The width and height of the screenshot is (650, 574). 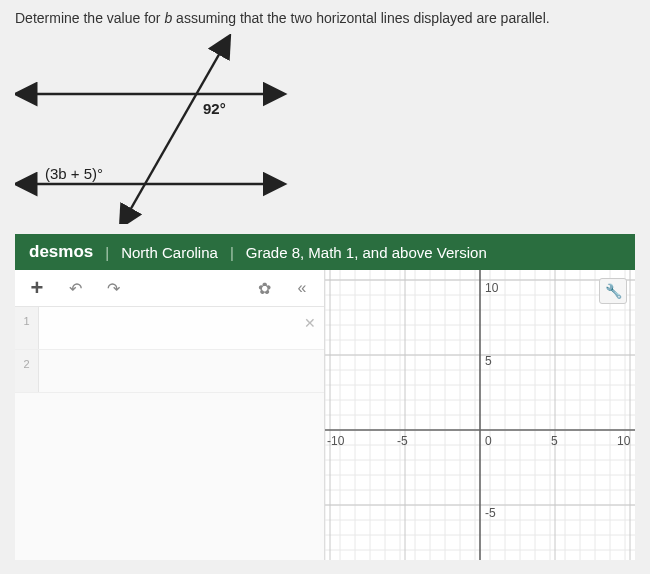 I want to click on y-tick: 5, so click(x=488, y=361).